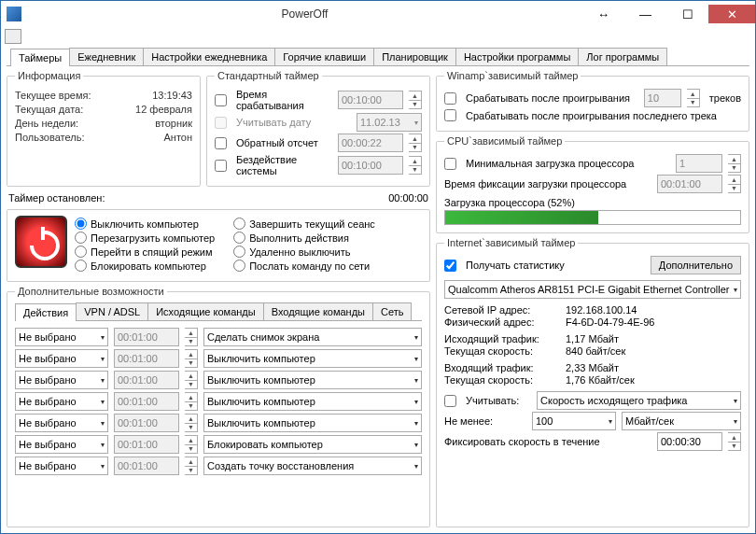  Describe the element at coordinates (49, 76) in the screenshot. I see `info-legend: Информация` at that location.